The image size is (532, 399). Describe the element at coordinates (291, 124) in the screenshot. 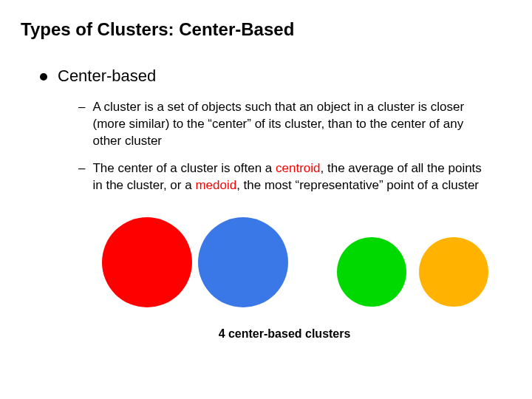

I see `sub-bullet-1-text: A cluster is a set of objects such that …` at that location.